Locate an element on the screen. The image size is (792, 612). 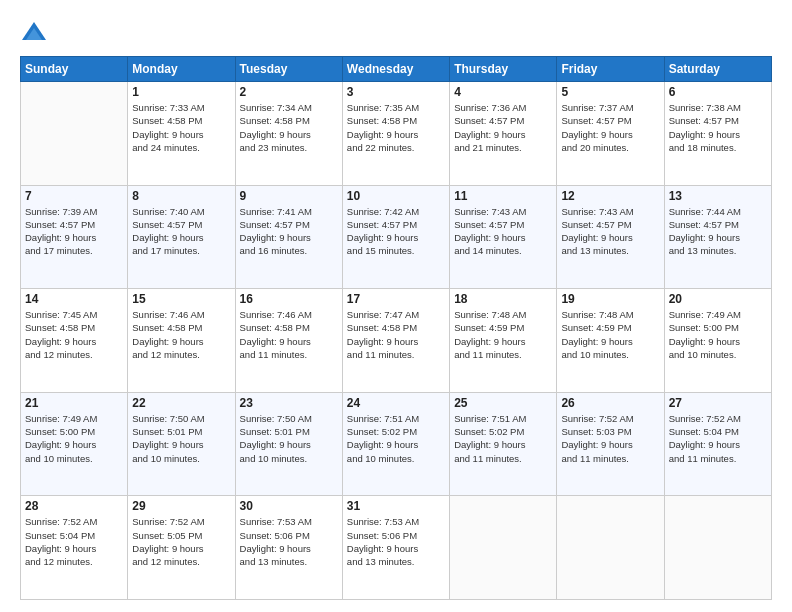
day-number: 21 is located at coordinates (74, 403).